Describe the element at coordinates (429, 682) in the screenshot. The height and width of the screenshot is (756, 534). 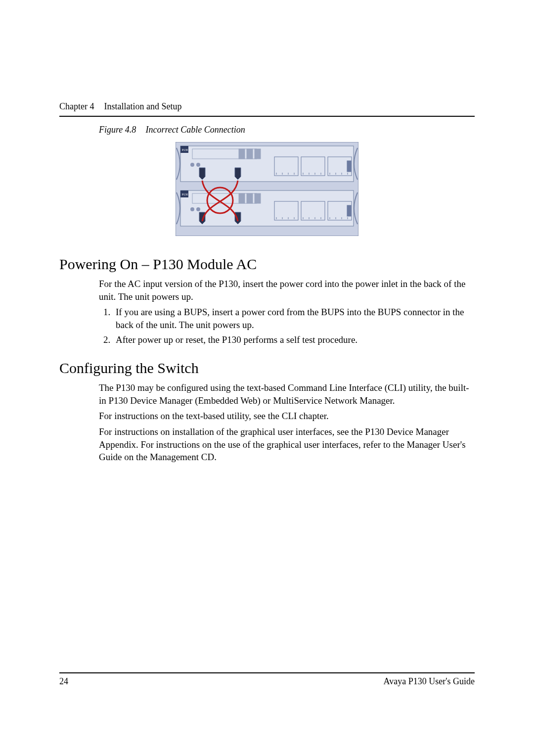
I see `guide-title: Avaya P130 User's Guide` at that location.